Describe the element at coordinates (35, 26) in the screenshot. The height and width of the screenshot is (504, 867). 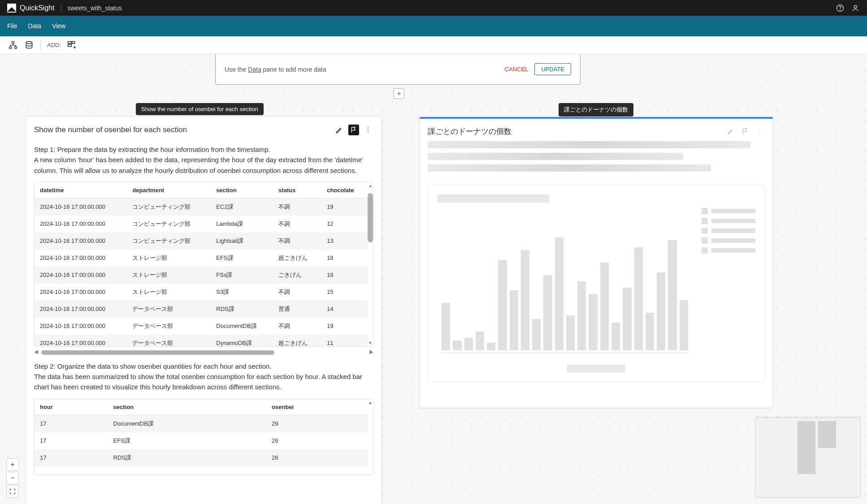
I see `menu-data: Data` at that location.